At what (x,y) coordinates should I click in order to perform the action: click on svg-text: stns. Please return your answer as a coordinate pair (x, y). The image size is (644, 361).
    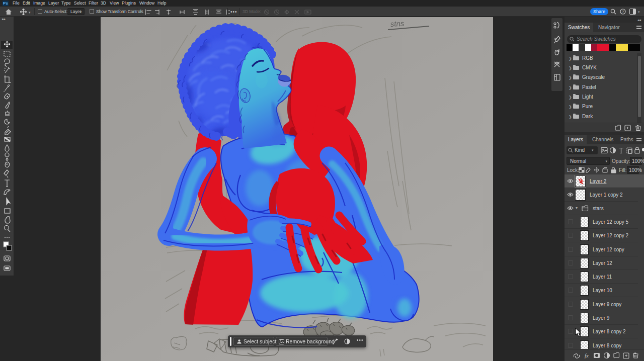
    Looking at the image, I should click on (397, 24).